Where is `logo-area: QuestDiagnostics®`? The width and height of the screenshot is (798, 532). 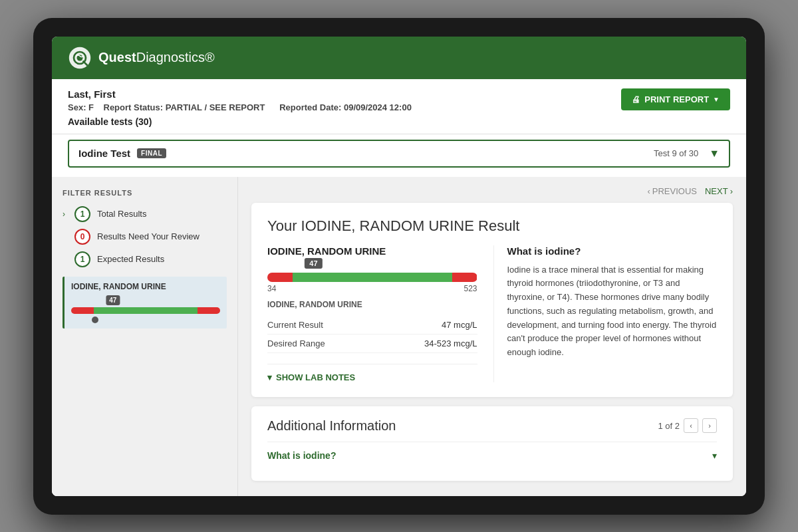 logo-area: QuestDiagnostics® is located at coordinates (141, 58).